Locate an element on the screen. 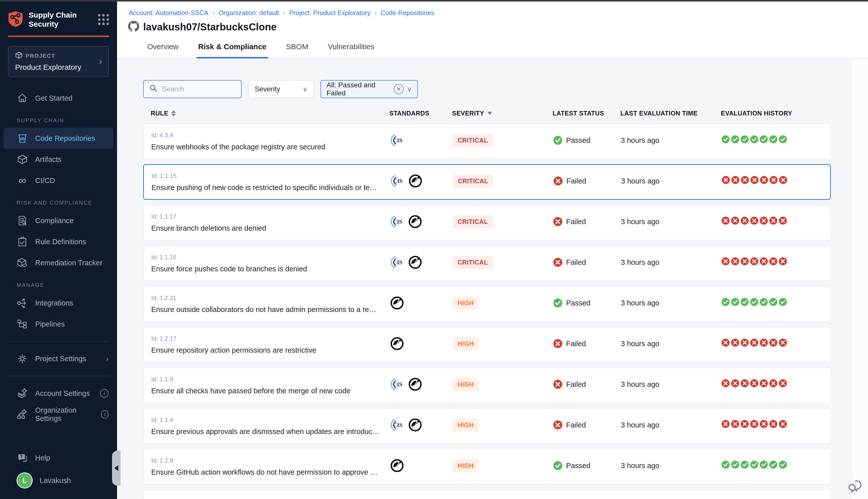  sidebar-collapse-handle is located at coordinates (117, 468).